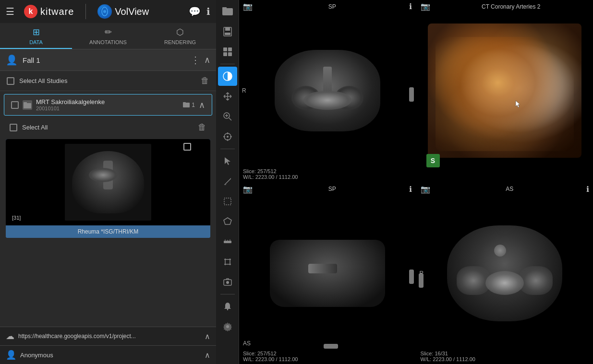 This screenshot has height=364, width=593. Describe the element at coordinates (207, 355) in the screenshot. I see `user-collapse-button: ∧` at that location.